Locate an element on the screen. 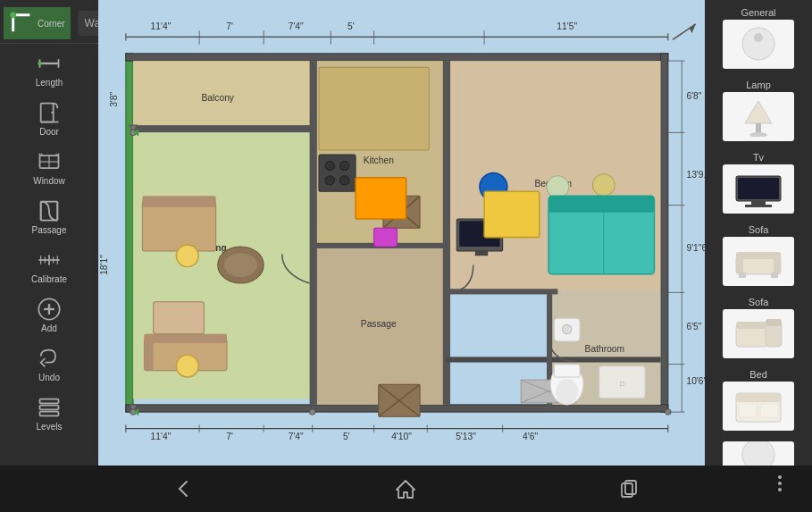 The image size is (812, 512). window-button: Window is located at coordinates (49, 168).